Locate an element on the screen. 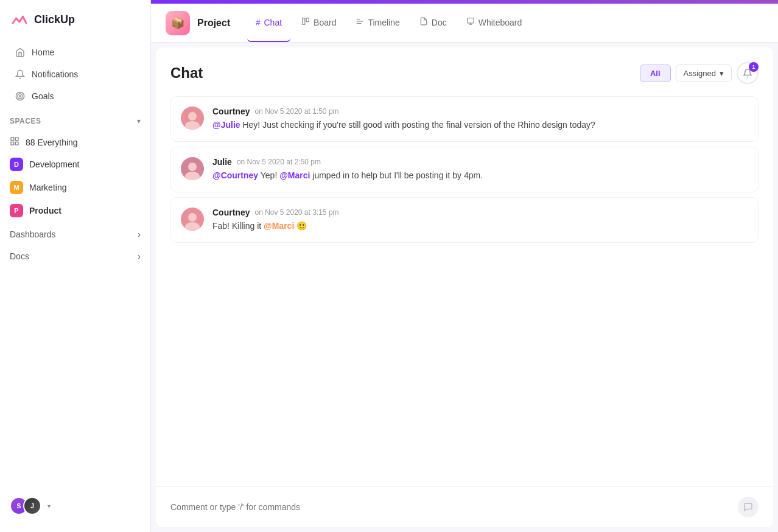  msg-content-3a: Fab! Killing it is located at coordinates (238, 226).